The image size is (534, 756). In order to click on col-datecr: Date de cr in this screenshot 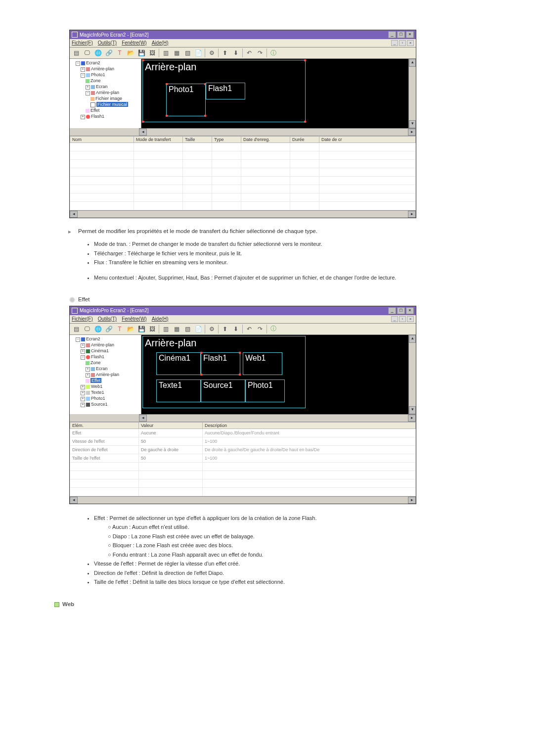, I will do `click(368, 140)`.